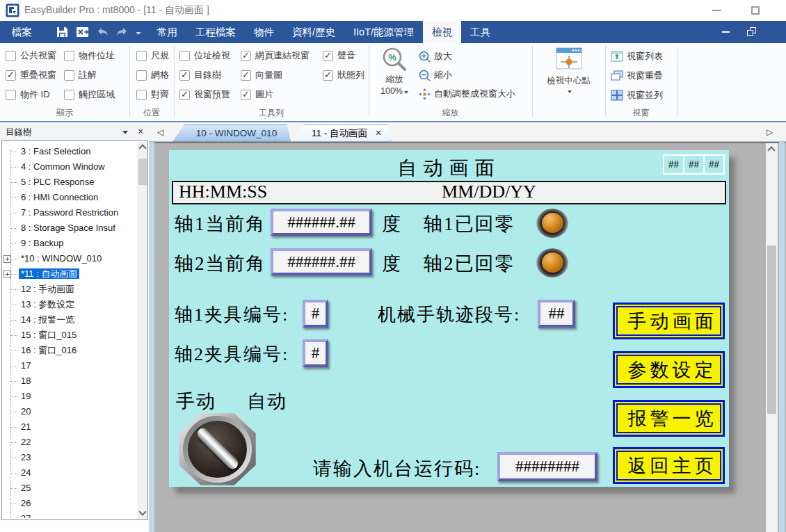 The image size is (786, 532). I want to click on checkbox-object-id: 物件 ID, so click(28, 95).